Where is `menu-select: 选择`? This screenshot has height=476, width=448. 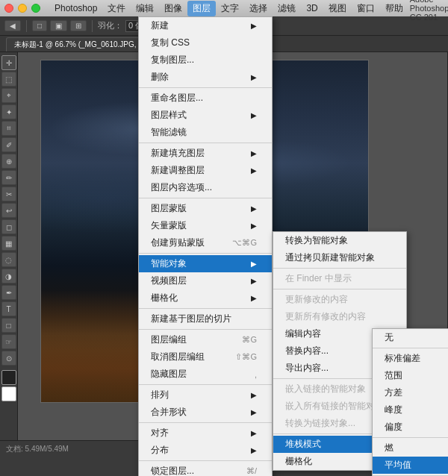 menu-select: 选择 is located at coordinates (258, 9).